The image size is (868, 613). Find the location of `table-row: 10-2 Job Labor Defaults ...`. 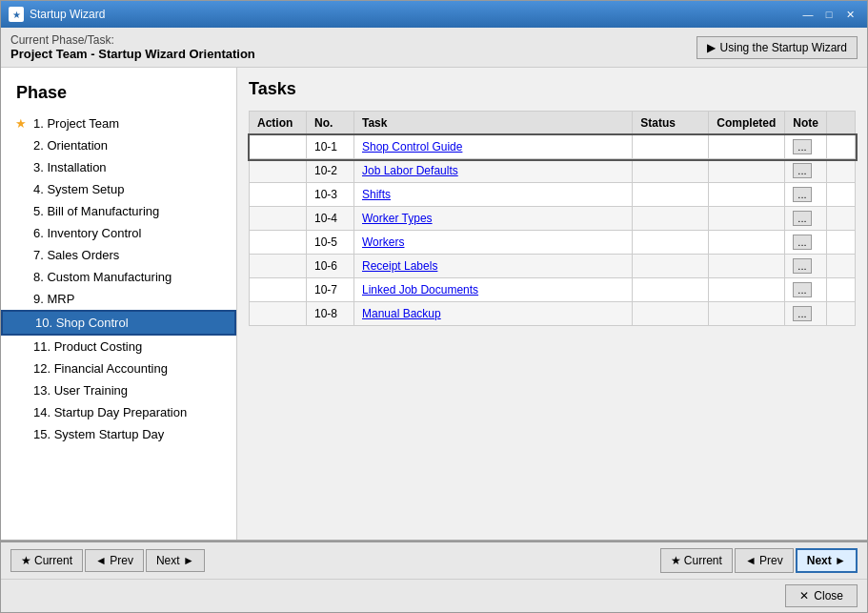

table-row: 10-2 Job Labor Defaults ... is located at coordinates (553, 172).